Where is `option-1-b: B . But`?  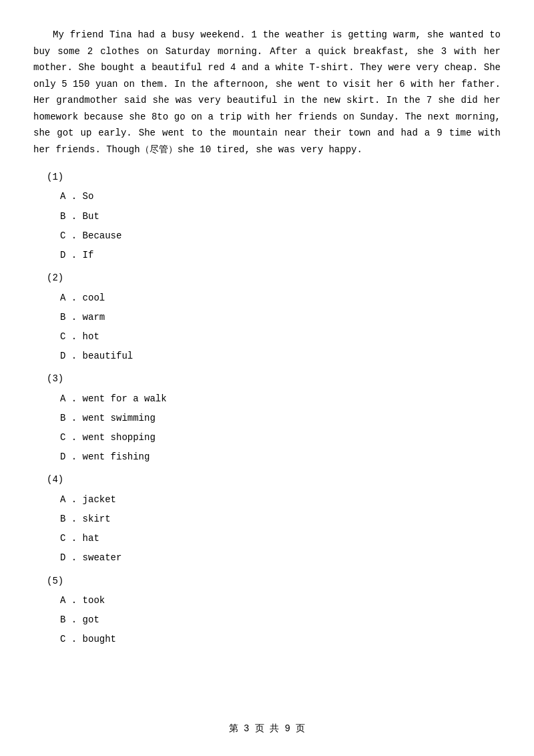 option-1-b: B . But is located at coordinates (280, 216).